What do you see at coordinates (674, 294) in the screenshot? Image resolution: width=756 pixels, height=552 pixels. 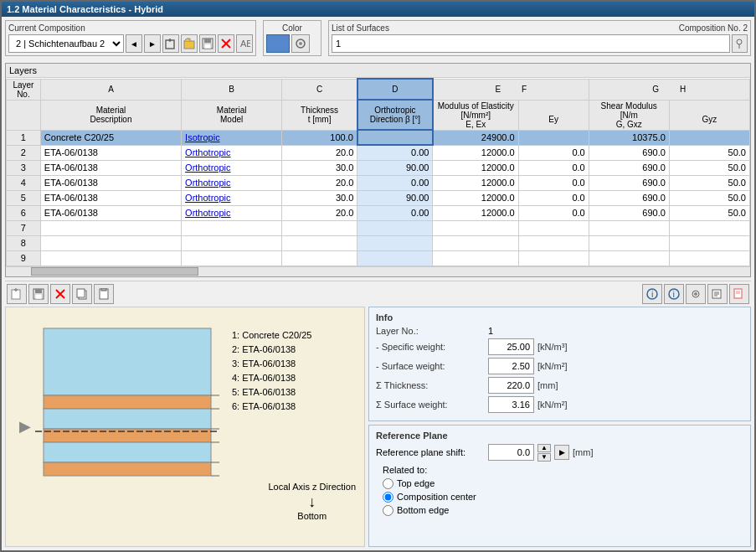 I see `tb-info2-btn: i` at bounding box center [674, 294].